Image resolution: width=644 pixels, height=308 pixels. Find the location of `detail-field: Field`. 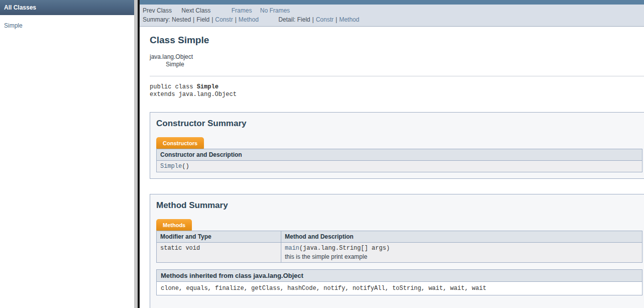

detail-field: Field is located at coordinates (304, 20).